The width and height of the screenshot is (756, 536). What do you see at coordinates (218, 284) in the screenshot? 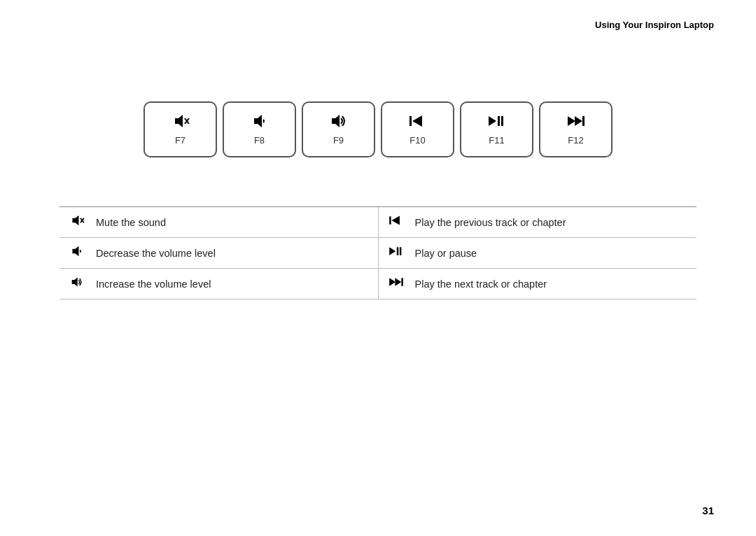
I see `table-cell-vol-up: Increase the volume level` at bounding box center [218, 284].